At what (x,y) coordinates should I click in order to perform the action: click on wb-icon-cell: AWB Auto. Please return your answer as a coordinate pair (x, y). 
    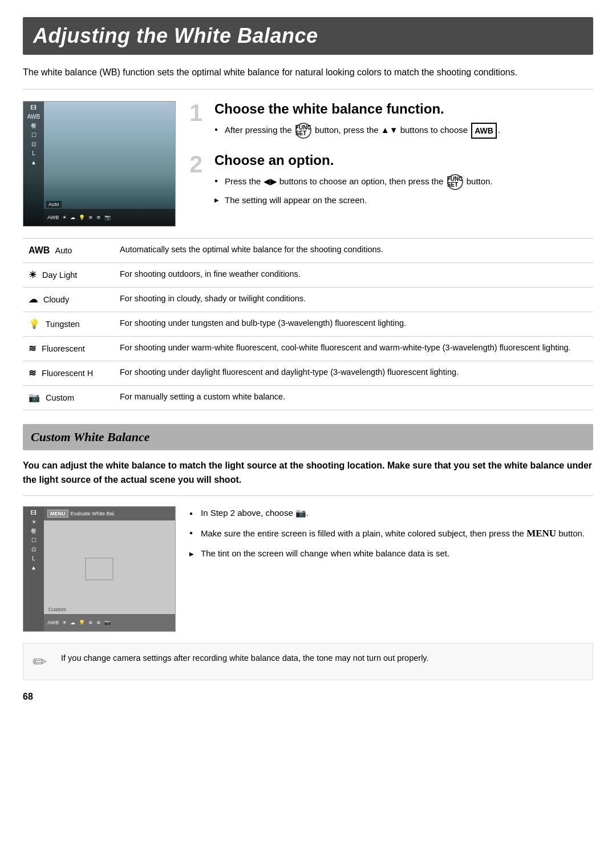
    Looking at the image, I should click on (68, 250).